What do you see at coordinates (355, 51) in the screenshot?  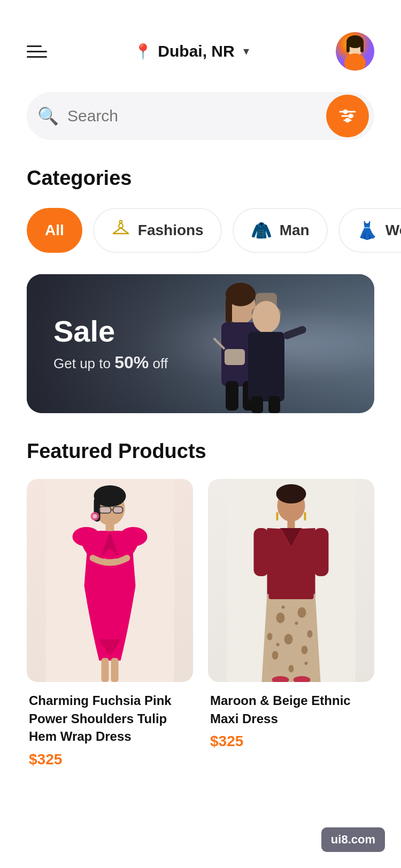 I see `avatar` at bounding box center [355, 51].